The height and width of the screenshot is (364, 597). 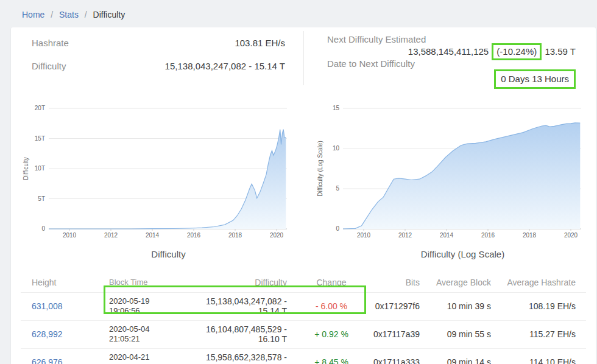 I want to click on header-bits: Bits, so click(x=395, y=282).